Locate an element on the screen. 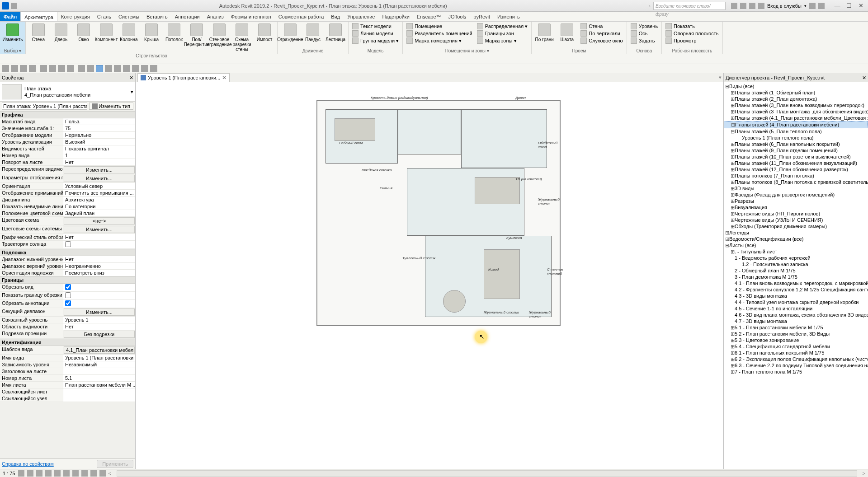  property-value: План расстановки мебели М ... is located at coordinates (99, 385).